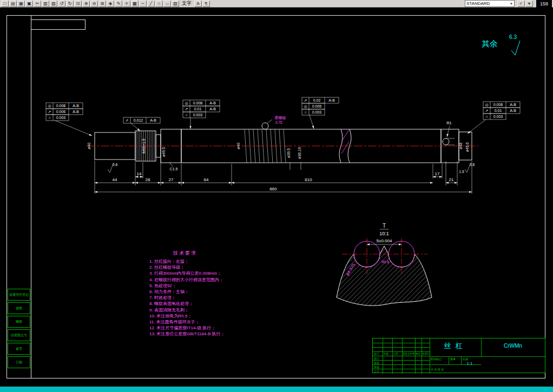  Describe the element at coordinates (300, 153) in the screenshot. I see `dia-label: ø36.19` at that location.